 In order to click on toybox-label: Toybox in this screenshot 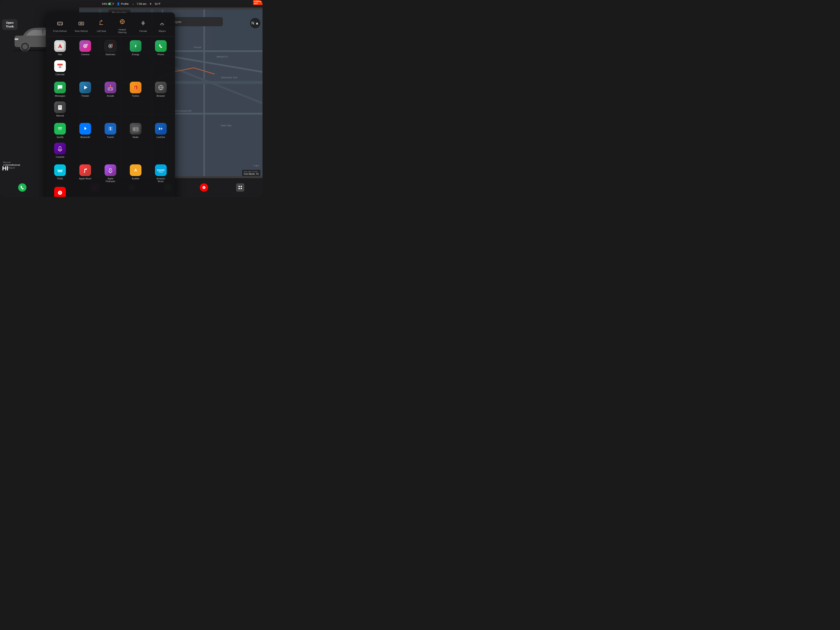, I will do `click(135, 96)`.